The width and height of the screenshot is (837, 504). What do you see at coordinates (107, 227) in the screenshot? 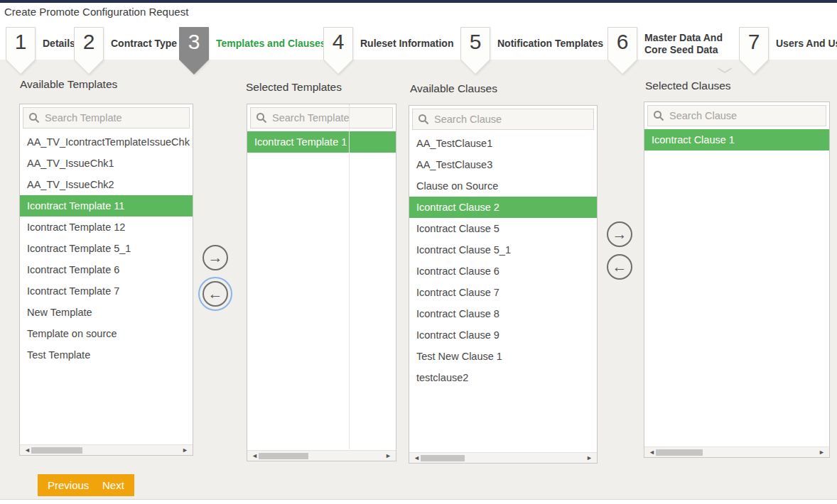
I see `list-item: Icontract Template 12` at bounding box center [107, 227].